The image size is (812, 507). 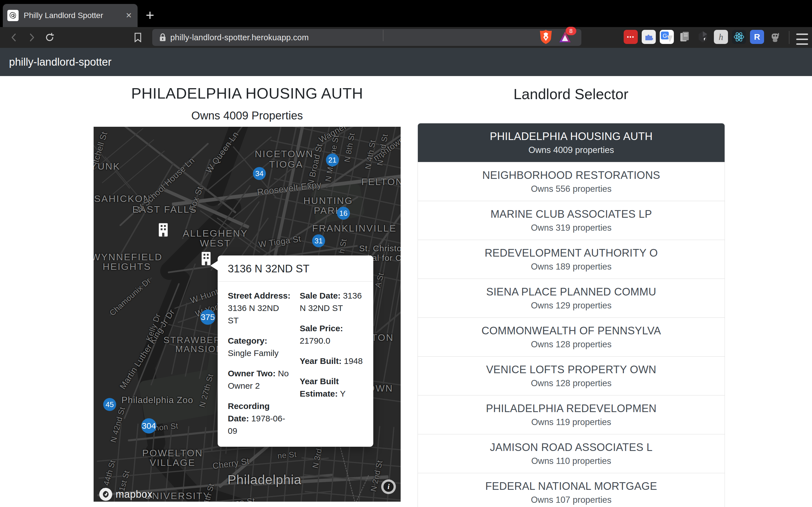 What do you see at coordinates (14, 38) in the screenshot?
I see `back-button-icon` at bounding box center [14, 38].